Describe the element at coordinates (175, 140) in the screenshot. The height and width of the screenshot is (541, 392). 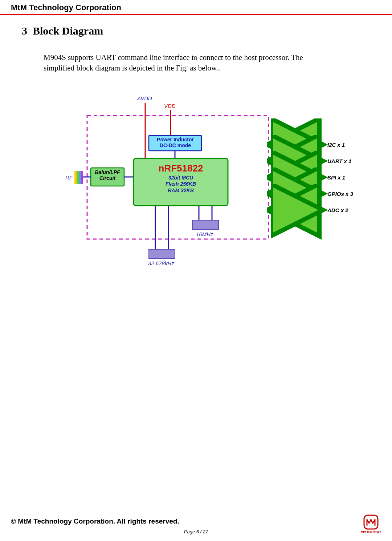
I see `power-line1: Power Inductor` at that location.